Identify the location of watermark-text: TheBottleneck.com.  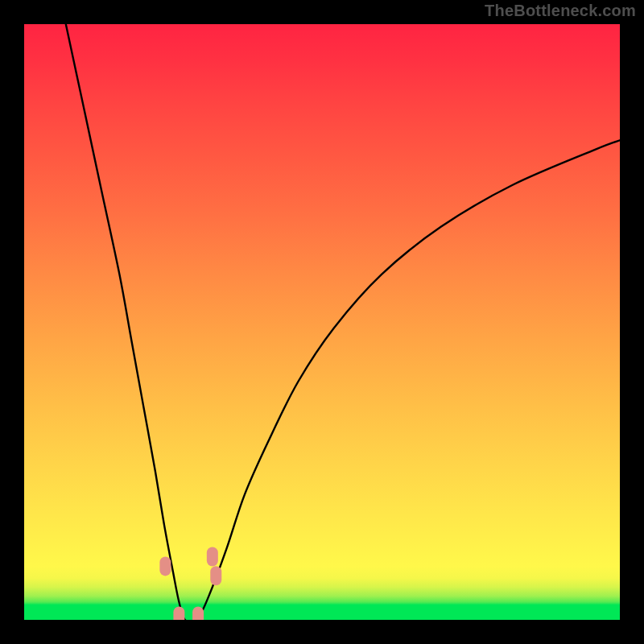
(560, 11).